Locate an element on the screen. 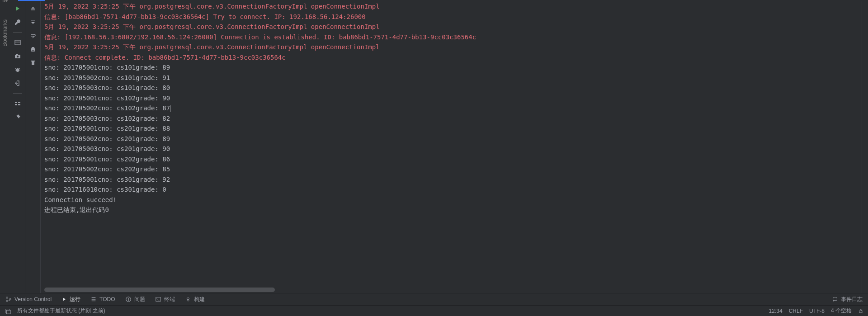  console-line: sno: 201705001cno: cs301grade: 92 is located at coordinates (451, 180).